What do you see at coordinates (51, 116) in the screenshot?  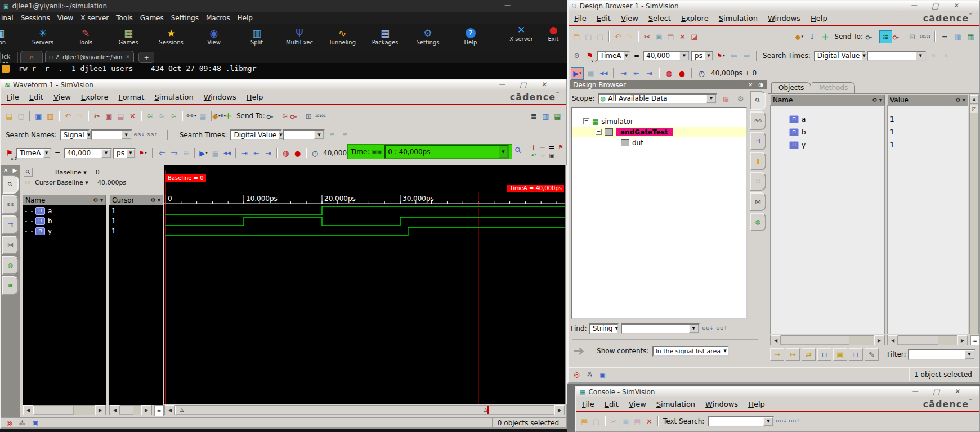 I see `save-as-icon: ▥` at bounding box center [51, 116].